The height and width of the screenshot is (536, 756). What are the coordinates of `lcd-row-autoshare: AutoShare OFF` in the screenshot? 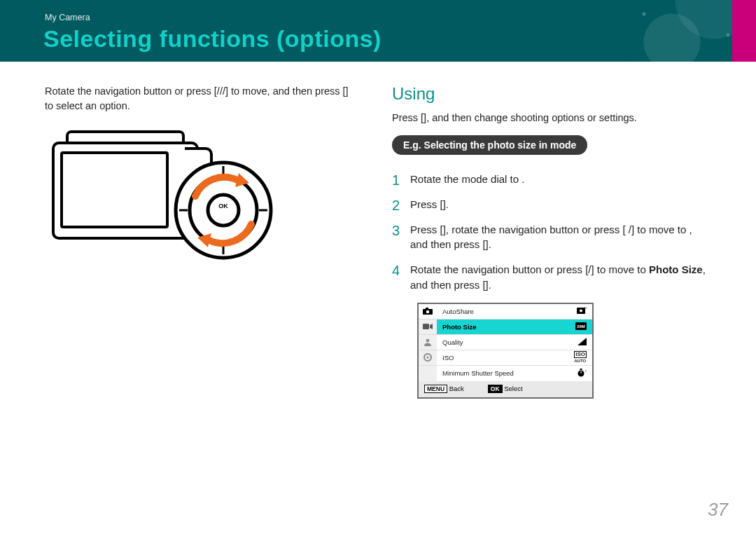 It's located at (514, 312).